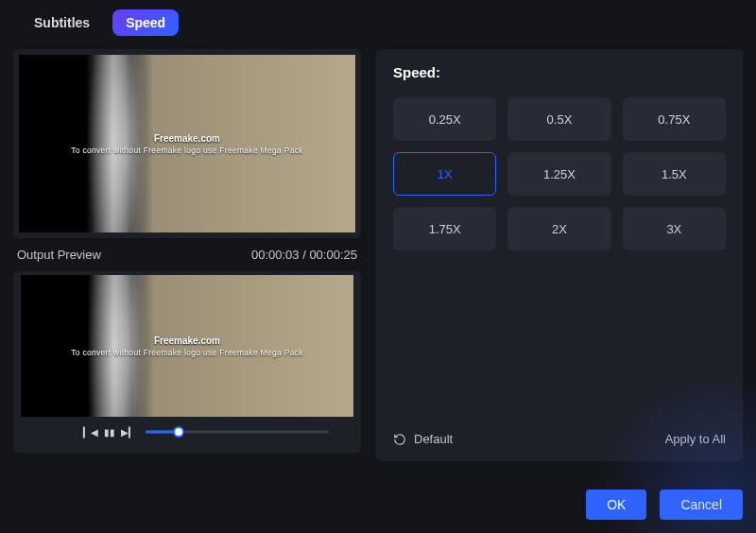 The width and height of the screenshot is (756, 533). Describe the element at coordinates (559, 229) in the screenshot. I see `speed-option-2x: 2X` at that location.